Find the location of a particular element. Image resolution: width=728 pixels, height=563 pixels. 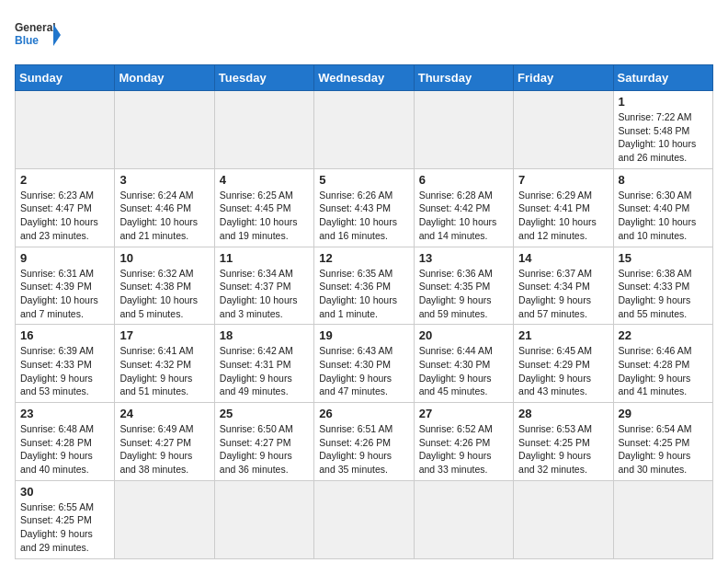

day-info: Sunrise: 6:26 AM Sunset: 4:43 PM Dayligh… is located at coordinates (364, 215).